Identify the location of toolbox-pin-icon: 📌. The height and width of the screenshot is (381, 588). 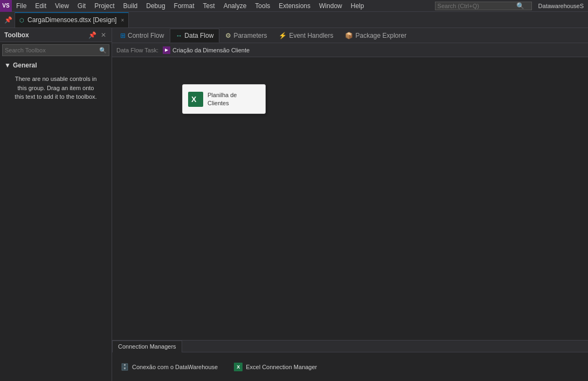
(93, 35).